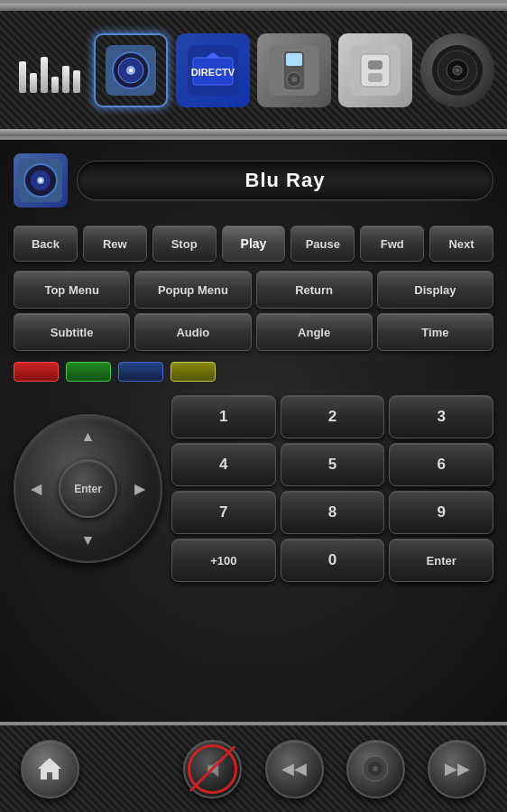 The image size is (507, 812). Describe the element at coordinates (254, 332) in the screenshot. I see `menu-grid-row2: Subtitle Audio Angle Time` at that location.